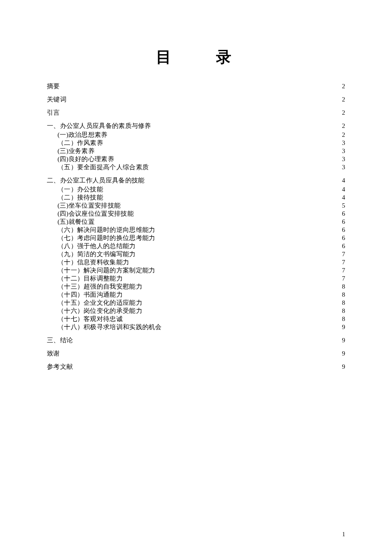 This screenshot has width=392, height=555. Describe the element at coordinates (196, 263) in the screenshot. I see `toc-entry: （十）信息资料收集能力7` at that location.